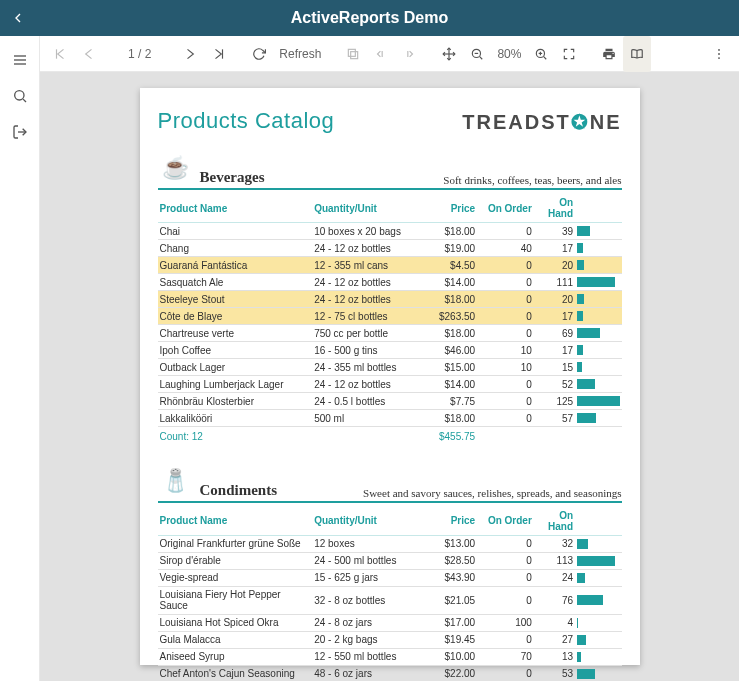  What do you see at coordinates (239, 490) in the screenshot?
I see `section-name: Condiments` at bounding box center [239, 490].